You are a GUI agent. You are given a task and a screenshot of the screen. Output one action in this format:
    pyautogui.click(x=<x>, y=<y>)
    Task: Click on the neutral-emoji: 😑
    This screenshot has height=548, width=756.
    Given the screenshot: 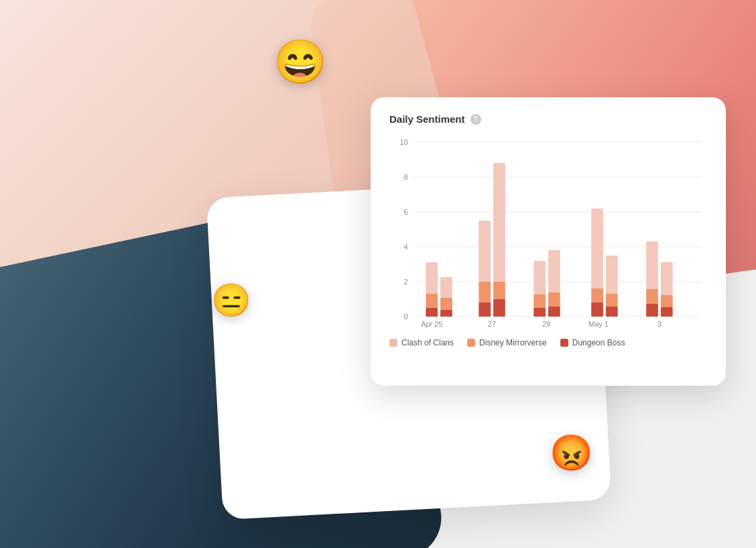 What is the action you would take?
    pyautogui.click(x=231, y=300)
    